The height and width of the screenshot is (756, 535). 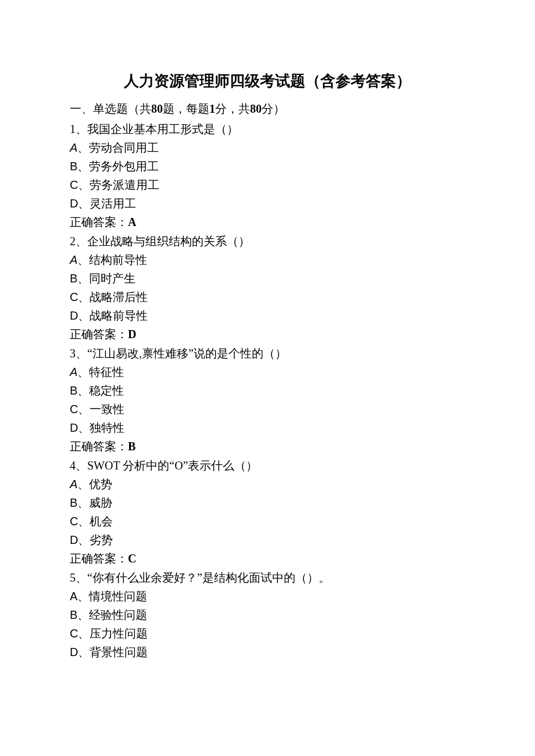 I want to click on option-text: 劳务外包用工, so click(x=124, y=166).